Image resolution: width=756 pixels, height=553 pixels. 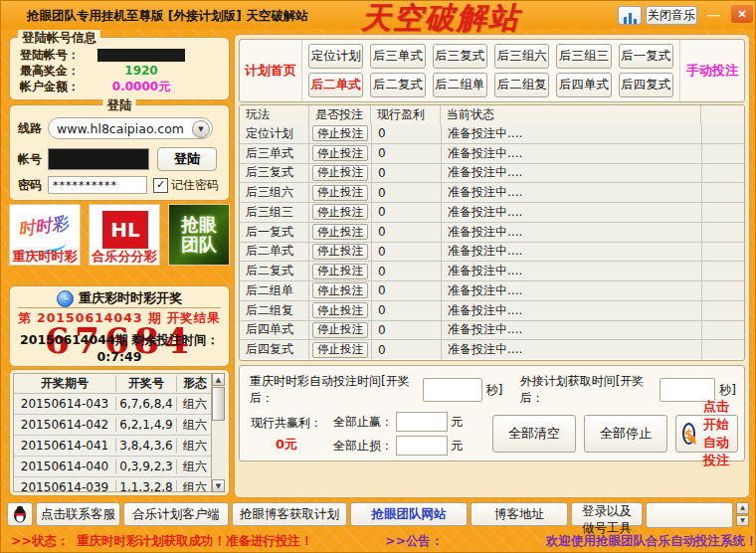 I want to click on history-header-row: 开奖期号 开奖号 形态, so click(x=119, y=384).